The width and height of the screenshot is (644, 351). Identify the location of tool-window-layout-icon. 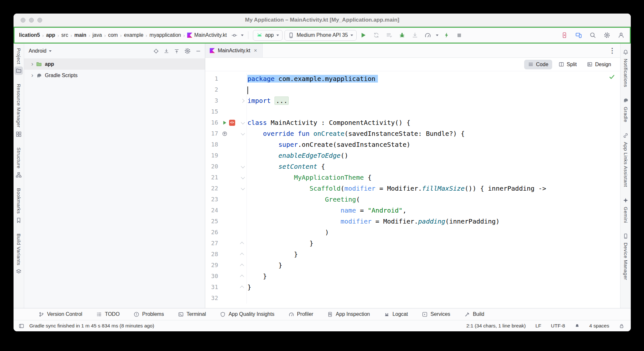
(21, 326).